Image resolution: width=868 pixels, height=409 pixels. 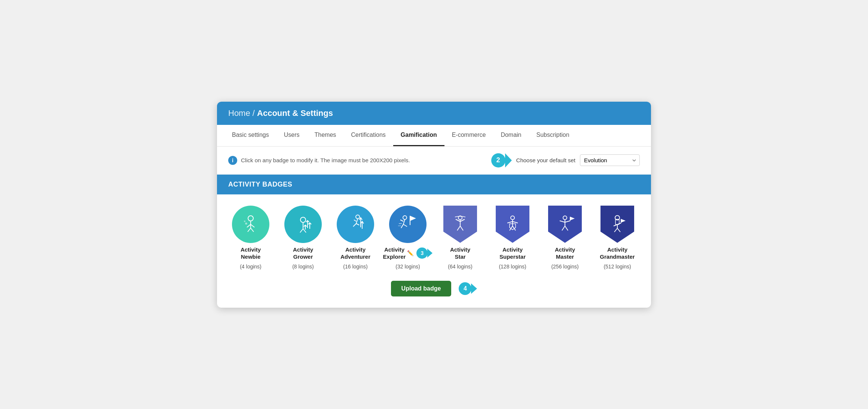 What do you see at coordinates (410, 253) in the screenshot?
I see `edit-pencil-icon: ✏️` at bounding box center [410, 253].